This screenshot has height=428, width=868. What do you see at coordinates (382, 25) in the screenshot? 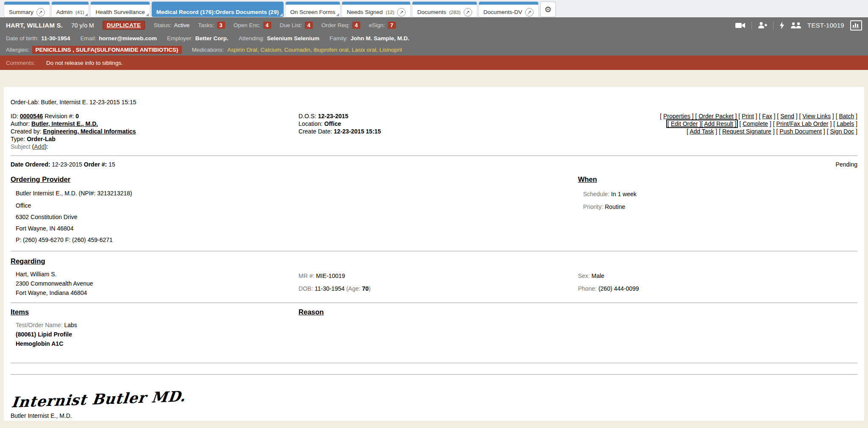
I see `esign-counter: eSign: 7` at bounding box center [382, 25].